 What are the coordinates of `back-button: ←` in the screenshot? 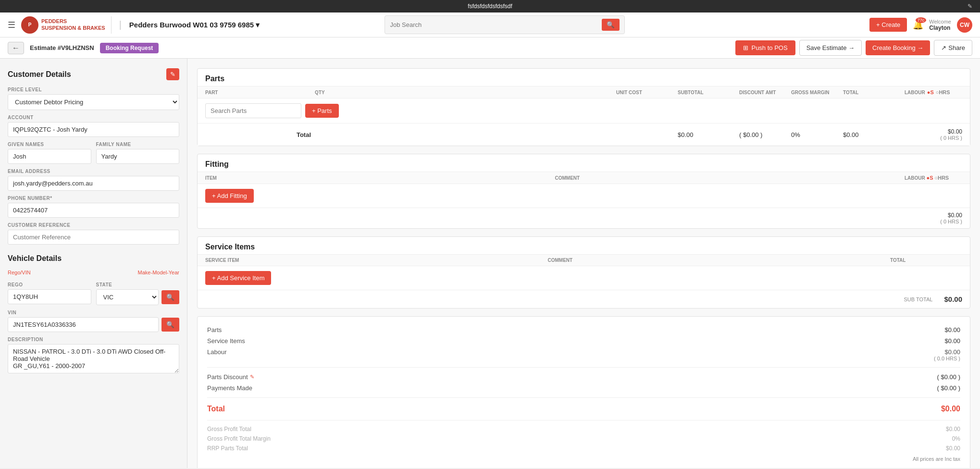 It's located at (16, 48).